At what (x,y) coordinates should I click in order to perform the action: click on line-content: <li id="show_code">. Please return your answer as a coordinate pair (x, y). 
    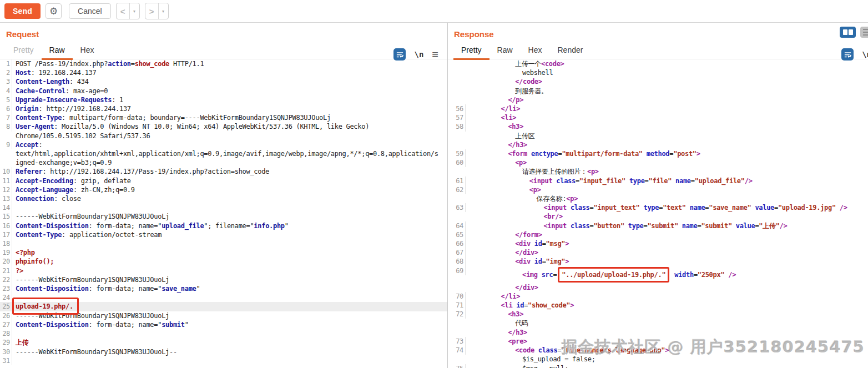
    Looking at the image, I should click on (519, 305).